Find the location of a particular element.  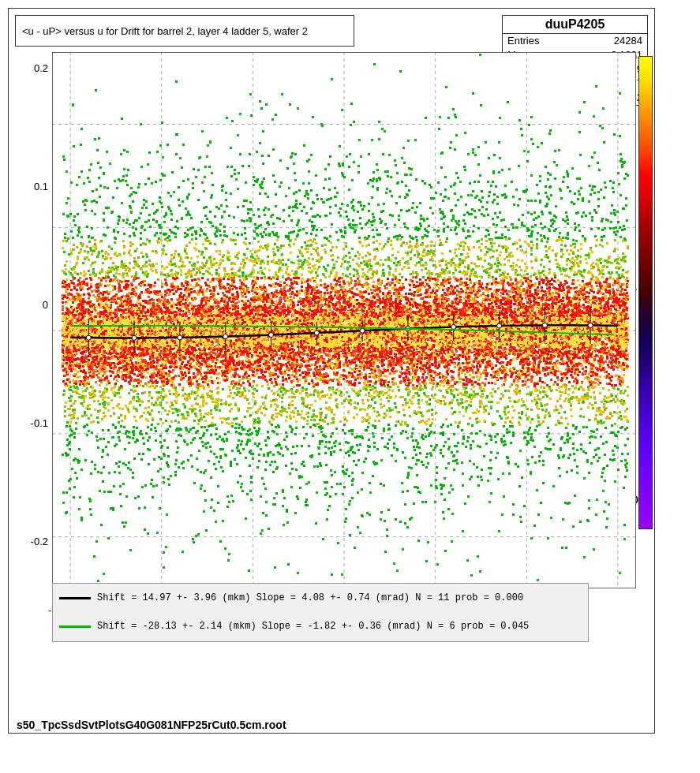

stats-value-entries: 24284 is located at coordinates (628, 41).